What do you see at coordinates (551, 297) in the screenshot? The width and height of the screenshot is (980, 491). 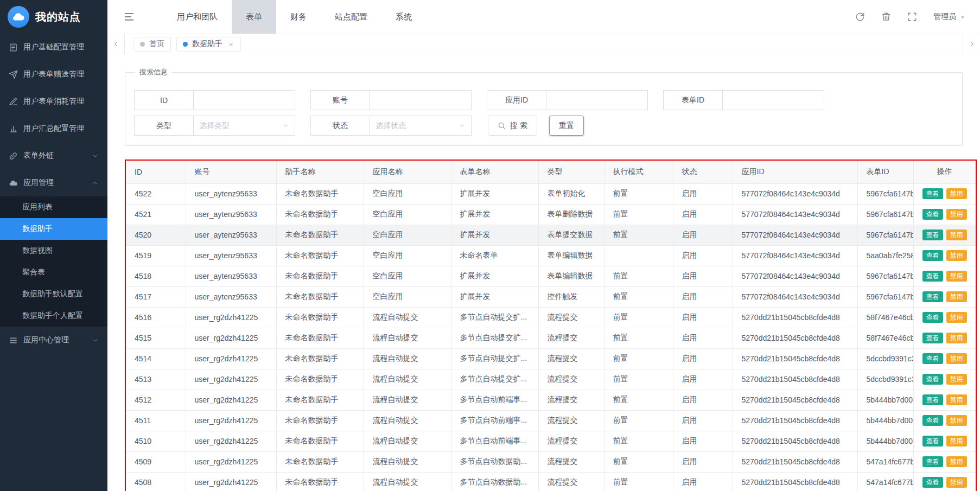 I see `table-row: 4517user_aytenz95633未命名数据助手空白应用扩展并发控件触发前…` at bounding box center [551, 297].